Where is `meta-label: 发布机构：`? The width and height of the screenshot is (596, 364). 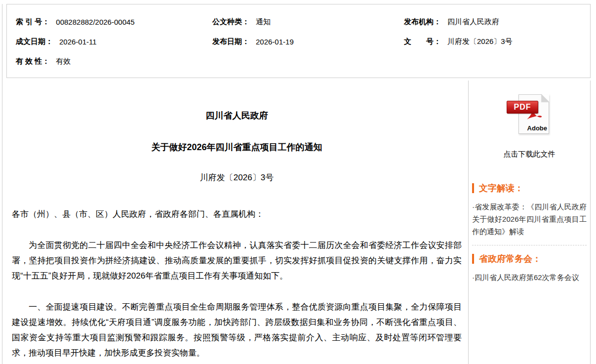 meta-label: 发布机构： is located at coordinates (423, 22).